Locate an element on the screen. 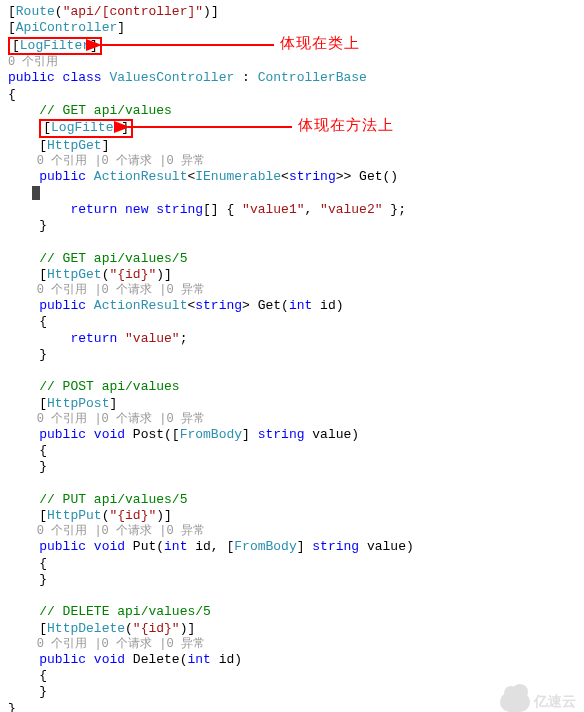 The image size is (584, 712). colon: : is located at coordinates (246, 78).